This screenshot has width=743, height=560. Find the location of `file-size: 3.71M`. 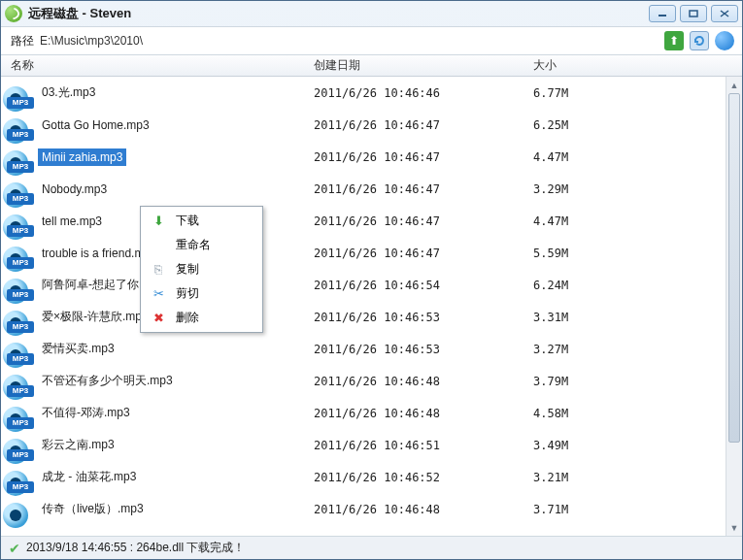

file-size: 3.71M is located at coordinates (637, 510).